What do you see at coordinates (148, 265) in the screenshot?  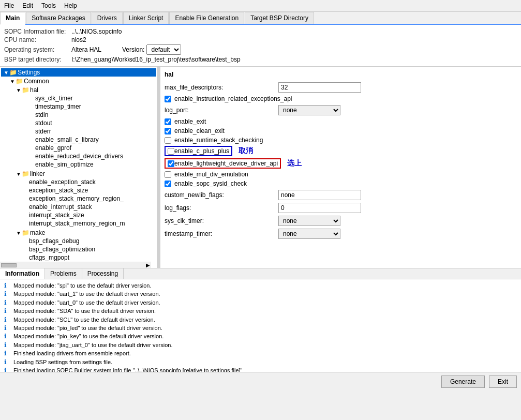 I see `scroll-right-btn: ▶` at bounding box center [148, 265].